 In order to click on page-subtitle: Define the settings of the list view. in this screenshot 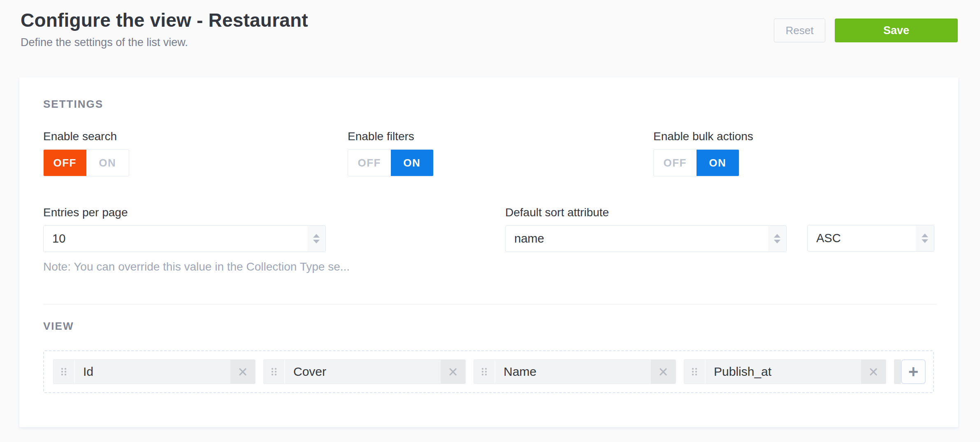, I will do `click(105, 43)`.